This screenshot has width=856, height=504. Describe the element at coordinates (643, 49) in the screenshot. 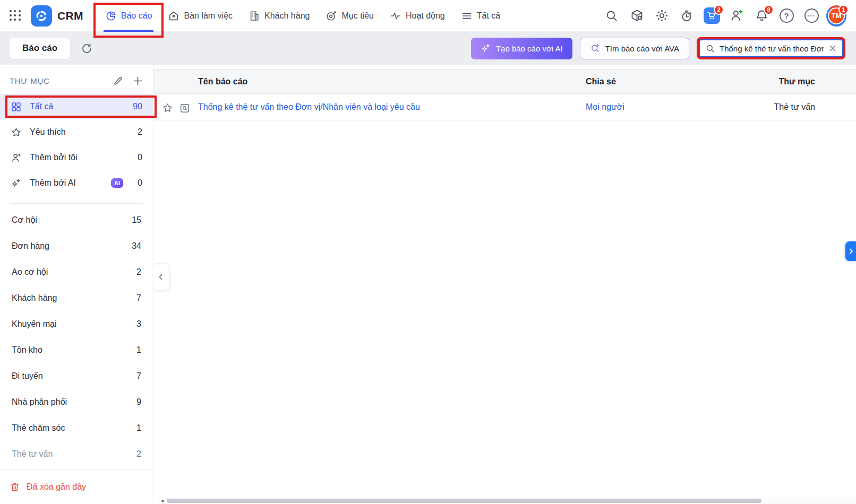

I see `find-report-ava-label: Tìm báo cáo với AVA` at that location.